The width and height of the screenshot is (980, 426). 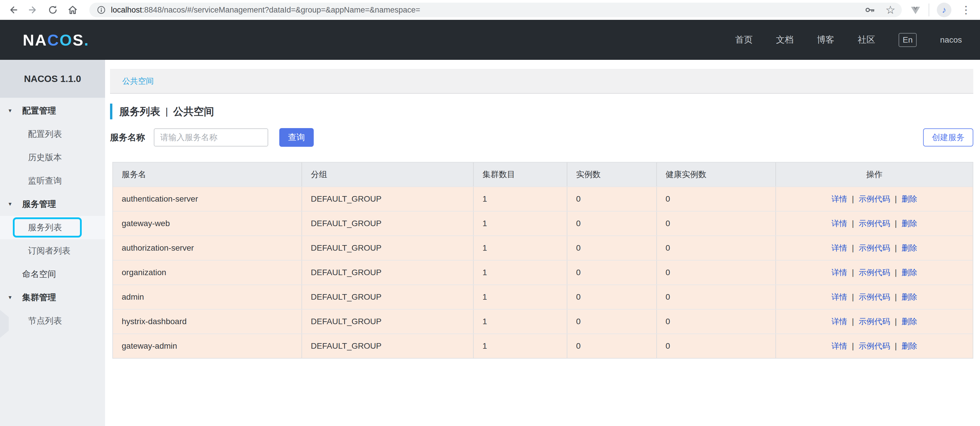 I want to click on col-header-healthy-count: 健康实例数, so click(x=716, y=174).